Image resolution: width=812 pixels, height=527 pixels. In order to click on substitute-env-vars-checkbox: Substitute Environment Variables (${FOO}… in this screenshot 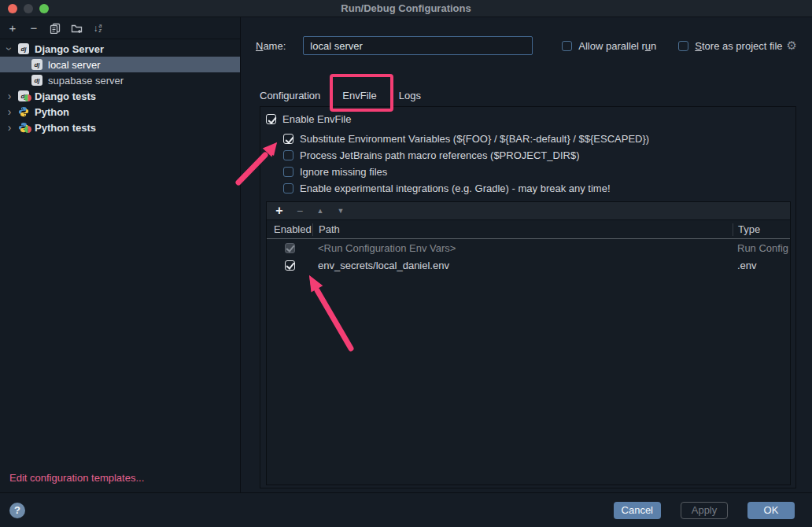, I will do `click(540, 138)`.